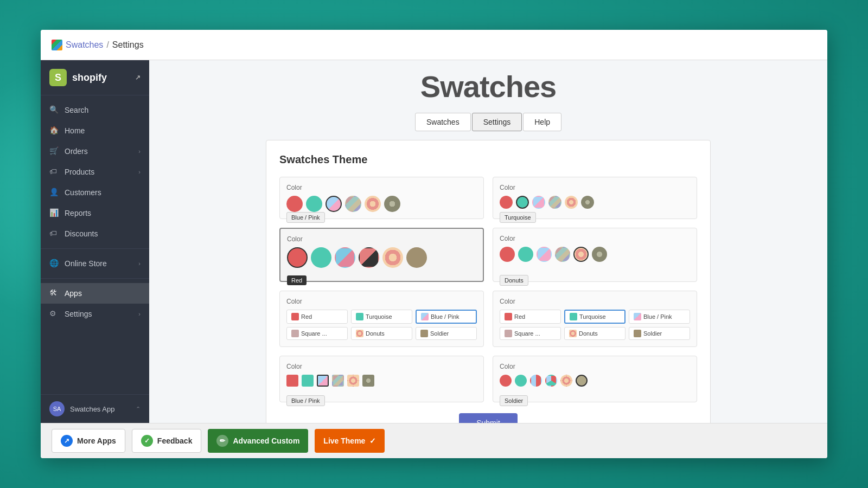 The height and width of the screenshot is (488, 868). I want to click on rect-bluepink-5: Blue / Pink, so click(446, 317).